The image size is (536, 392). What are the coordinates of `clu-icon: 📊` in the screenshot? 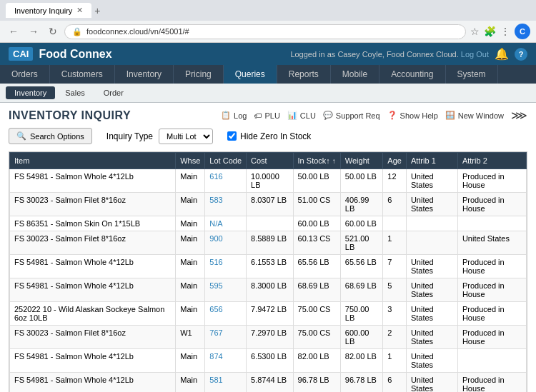 It's located at (292, 116).